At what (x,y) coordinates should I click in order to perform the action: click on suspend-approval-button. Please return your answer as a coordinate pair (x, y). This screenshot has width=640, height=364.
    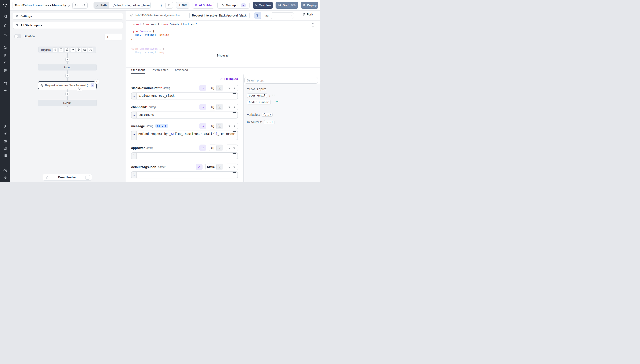
    Looking at the image, I should click on (258, 16).